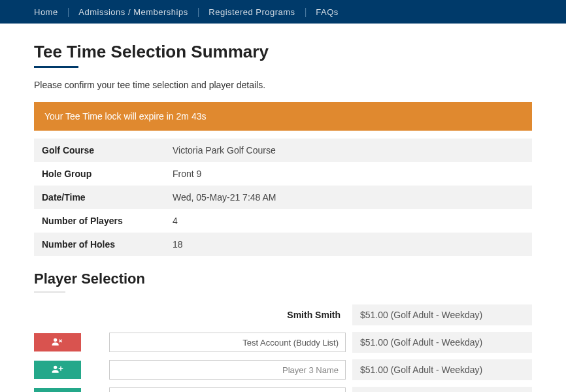 This screenshot has width=566, height=392. Describe the element at coordinates (283, 116) in the screenshot. I see `countdown-bar: Your Tee Time lock will expire in 2m 43s` at that location.